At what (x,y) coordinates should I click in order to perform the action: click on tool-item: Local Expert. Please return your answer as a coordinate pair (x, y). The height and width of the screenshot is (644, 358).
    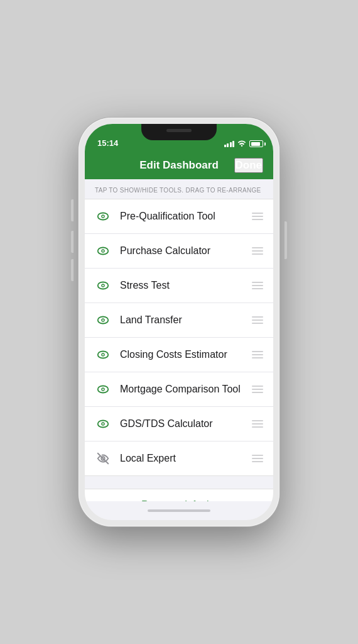
    Looking at the image, I should click on (179, 458).